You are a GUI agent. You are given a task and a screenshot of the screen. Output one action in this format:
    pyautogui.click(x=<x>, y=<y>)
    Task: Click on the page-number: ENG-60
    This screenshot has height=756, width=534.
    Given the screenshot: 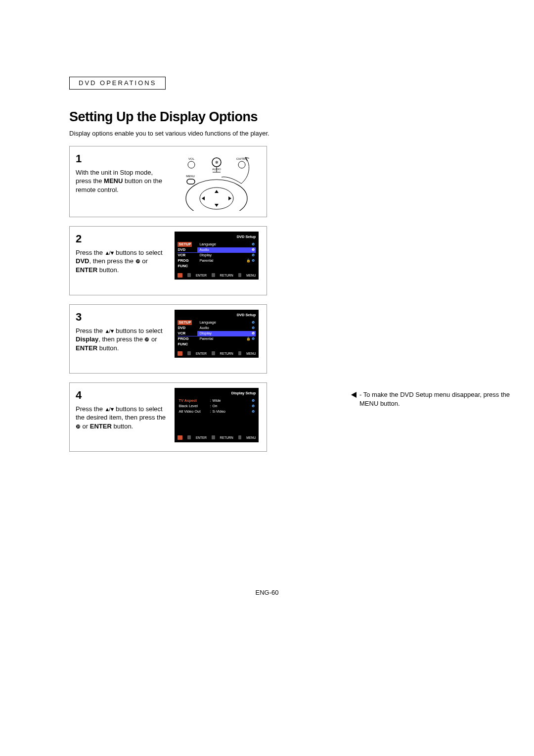 What is the action you would take?
    pyautogui.click(x=267, y=593)
    